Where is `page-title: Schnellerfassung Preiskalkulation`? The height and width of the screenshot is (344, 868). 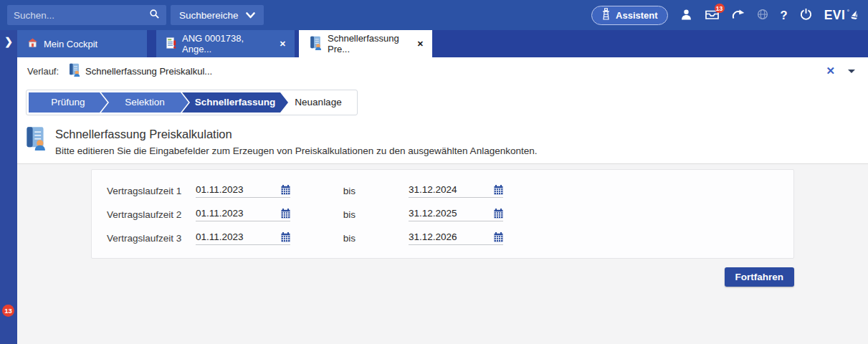 page-title: Schnellerfassung Preiskalkulation is located at coordinates (296, 135).